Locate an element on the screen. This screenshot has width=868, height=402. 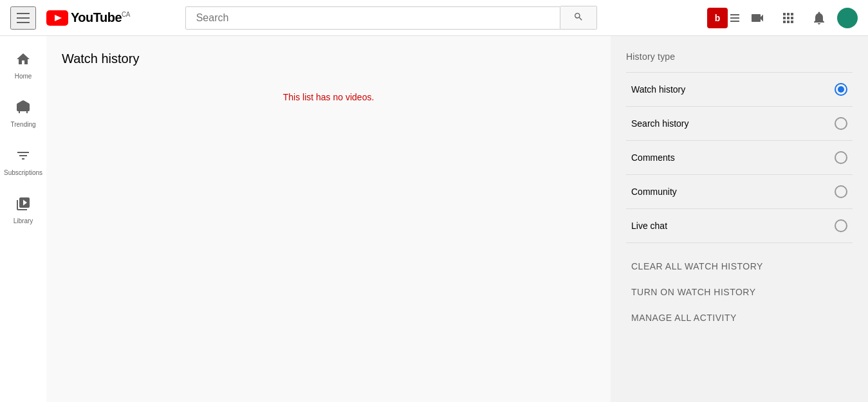
sidebar-item-library-label: Library is located at coordinates (23, 221).